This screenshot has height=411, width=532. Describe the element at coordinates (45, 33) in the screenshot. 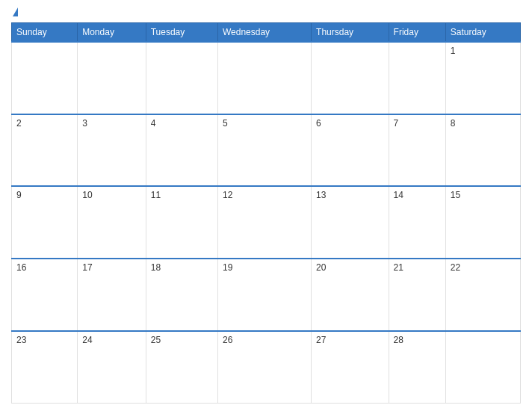

I see `weekday-header-sunday: Sunday` at that location.